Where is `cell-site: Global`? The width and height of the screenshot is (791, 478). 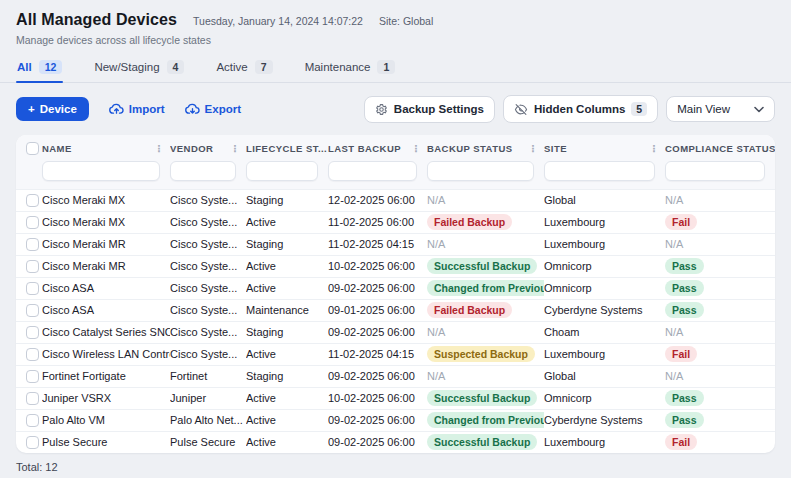 cell-site: Global is located at coordinates (604, 376).